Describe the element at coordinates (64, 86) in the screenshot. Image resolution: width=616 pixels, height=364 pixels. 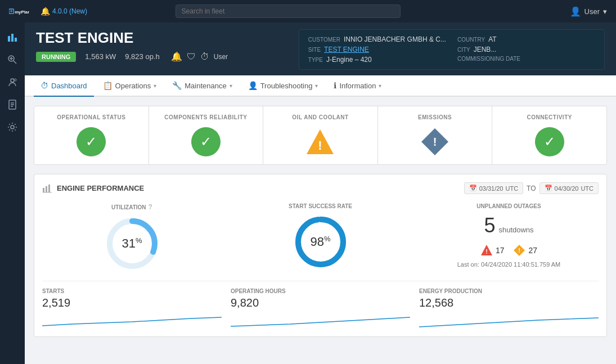
I see `tab-dashboard: ⏱ Dashboard` at that location.